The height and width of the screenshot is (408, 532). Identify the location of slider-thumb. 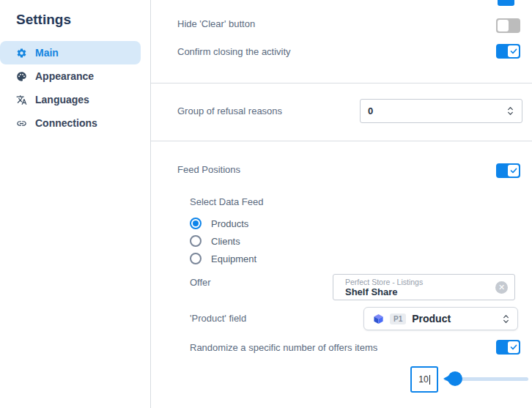
(455, 379).